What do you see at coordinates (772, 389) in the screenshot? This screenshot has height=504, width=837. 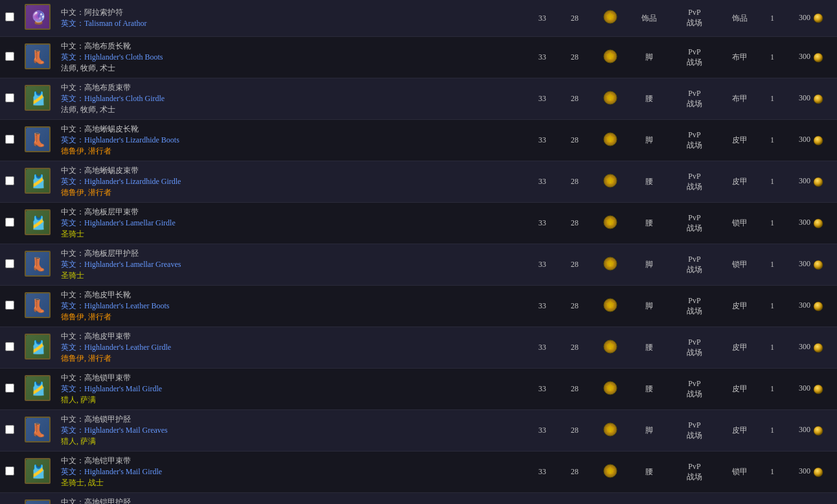 I see `item-count-10: 1` at bounding box center [772, 389].